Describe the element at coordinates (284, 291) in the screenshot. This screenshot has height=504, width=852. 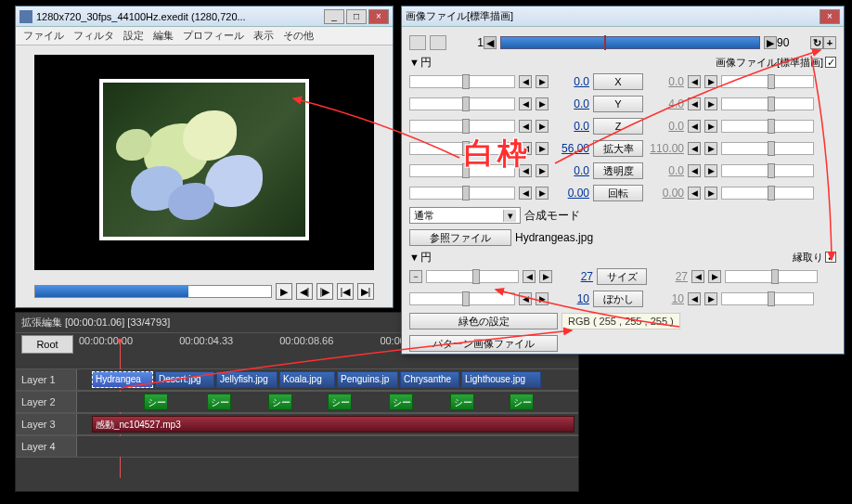
I see `play-button: ▶` at that location.